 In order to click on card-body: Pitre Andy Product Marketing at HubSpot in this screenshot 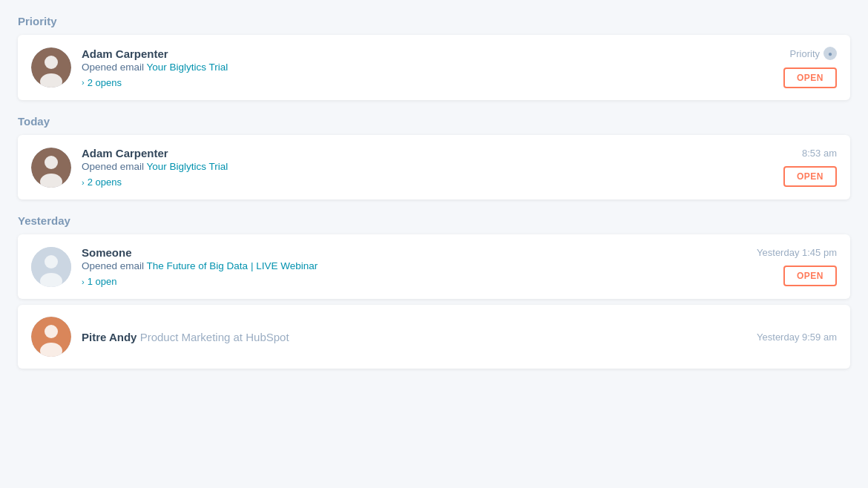, I will do `click(414, 337)`.